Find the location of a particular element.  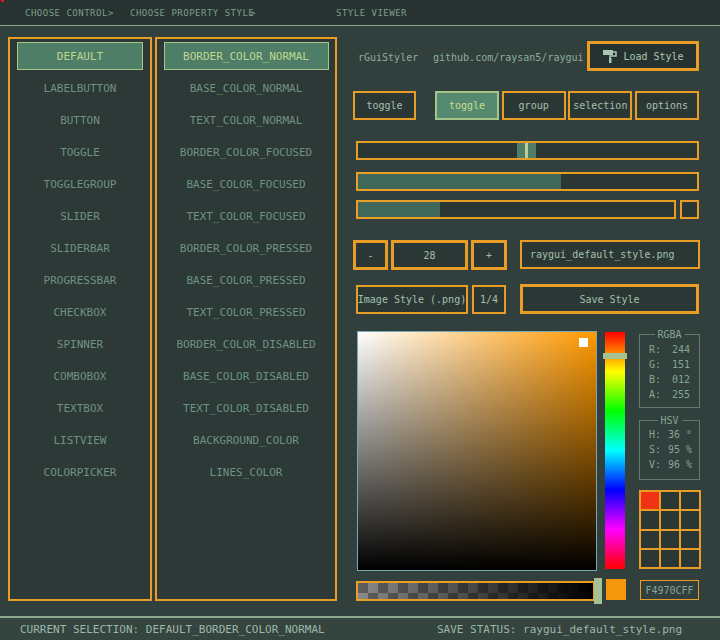

save-style-button: Save Style is located at coordinates (610, 299).